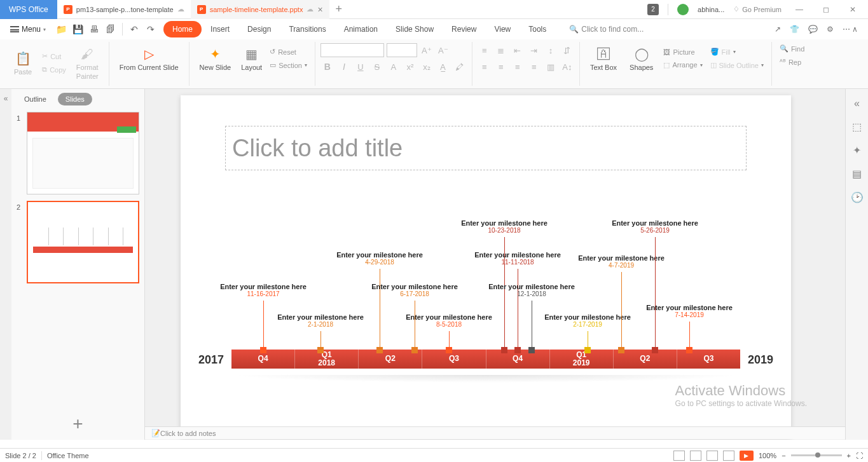 This screenshot has height=462, width=868. I want to click on milestone: Enter your milestone here2-1-2018, so click(320, 320).